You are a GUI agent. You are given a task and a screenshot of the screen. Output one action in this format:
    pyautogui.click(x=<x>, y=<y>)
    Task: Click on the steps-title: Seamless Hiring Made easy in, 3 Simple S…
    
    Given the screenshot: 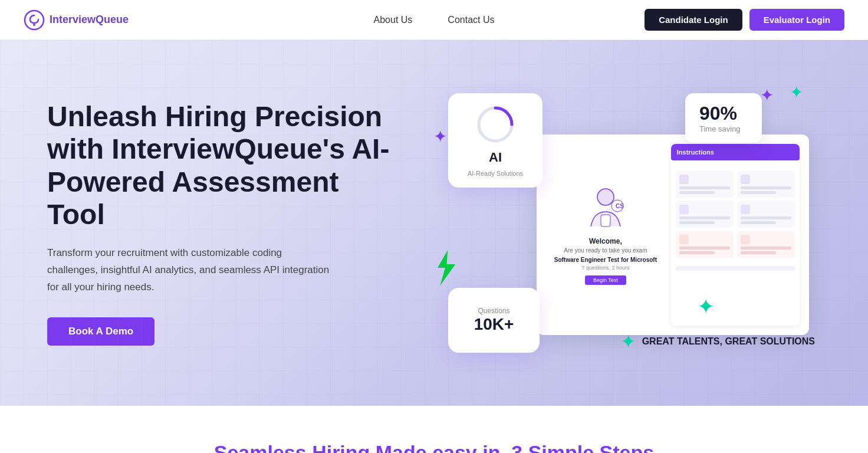 What is the action you would take?
    pyautogui.click(x=434, y=447)
    